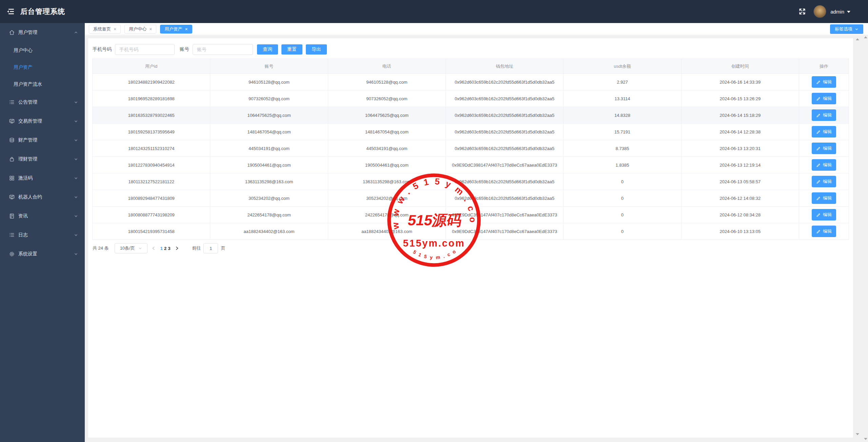 Image resolution: width=868 pixels, height=442 pixels. Describe the element at coordinates (12, 235) in the screenshot. I see `list-icon` at that location.